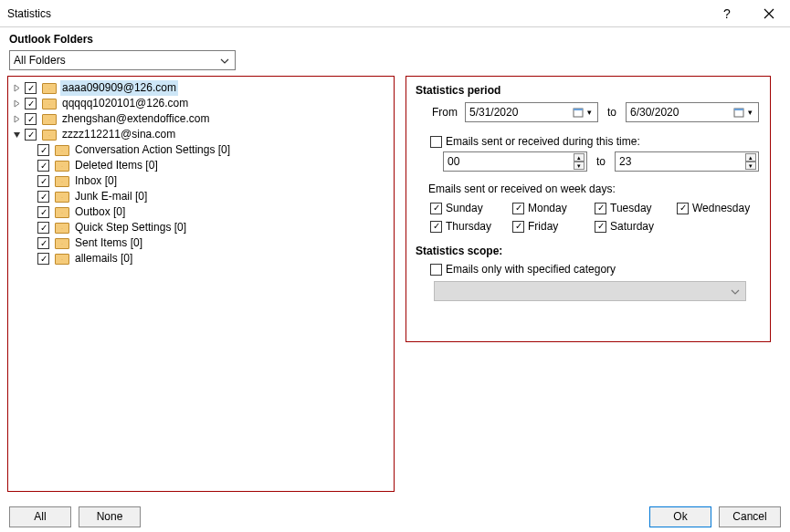 Image resolution: width=790 pixels, height=532 pixels. Describe the element at coordinates (750, 516) in the screenshot. I see `cancel-button: Cancel` at that location.